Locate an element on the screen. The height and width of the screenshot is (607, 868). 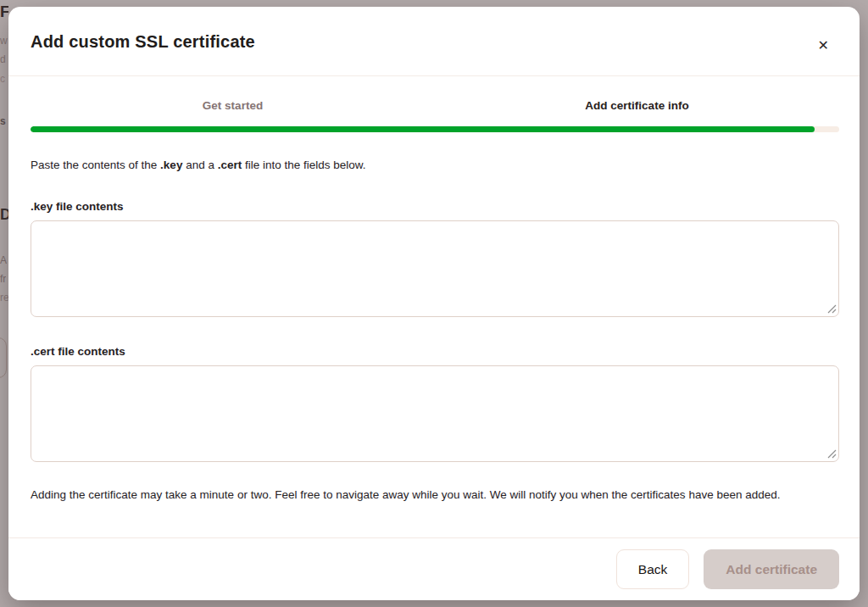
key-file-textarea is located at coordinates (435, 269).